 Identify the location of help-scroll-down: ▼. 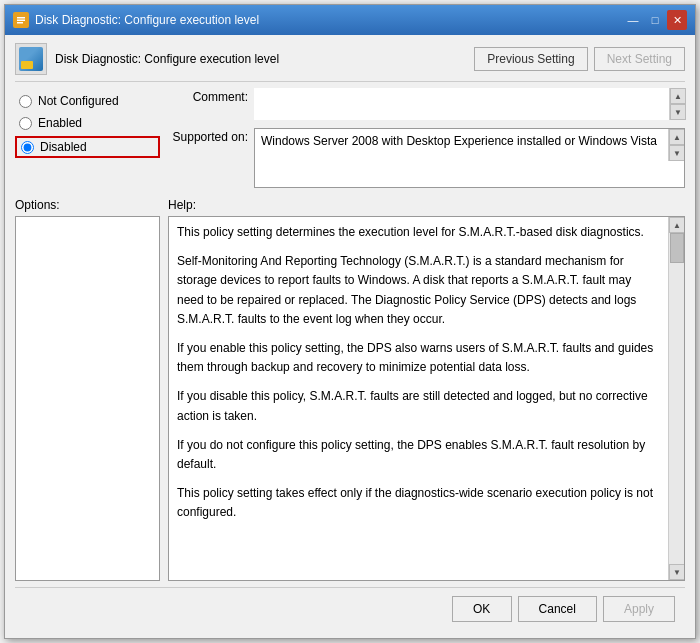
(677, 572).